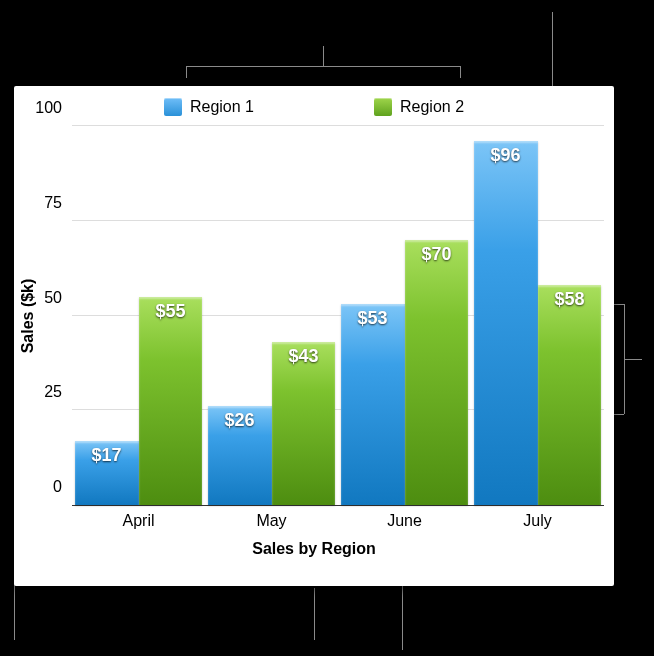 This screenshot has width=654, height=656. Describe the element at coordinates (314, 110) in the screenshot. I see `legend: Region 1 Region 2` at that location.